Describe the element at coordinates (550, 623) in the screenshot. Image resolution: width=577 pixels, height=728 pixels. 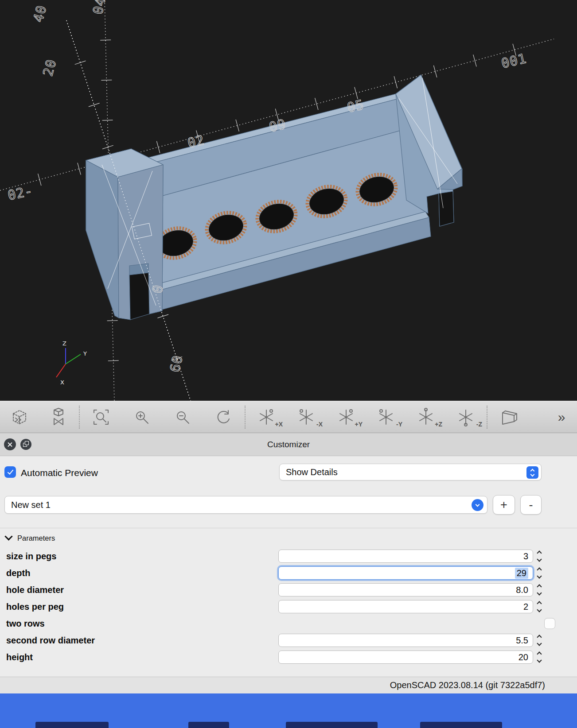
I see `two-rows-checkbox` at that location.